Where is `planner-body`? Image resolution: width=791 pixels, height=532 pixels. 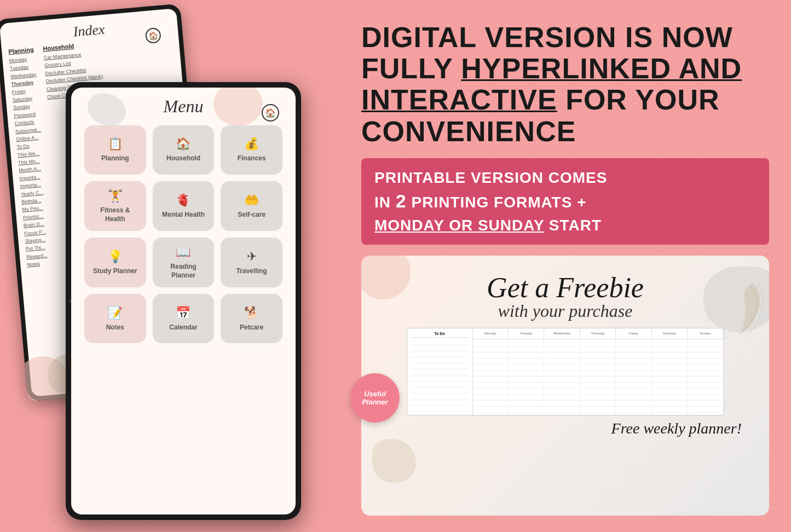
planner-body is located at coordinates (598, 377).